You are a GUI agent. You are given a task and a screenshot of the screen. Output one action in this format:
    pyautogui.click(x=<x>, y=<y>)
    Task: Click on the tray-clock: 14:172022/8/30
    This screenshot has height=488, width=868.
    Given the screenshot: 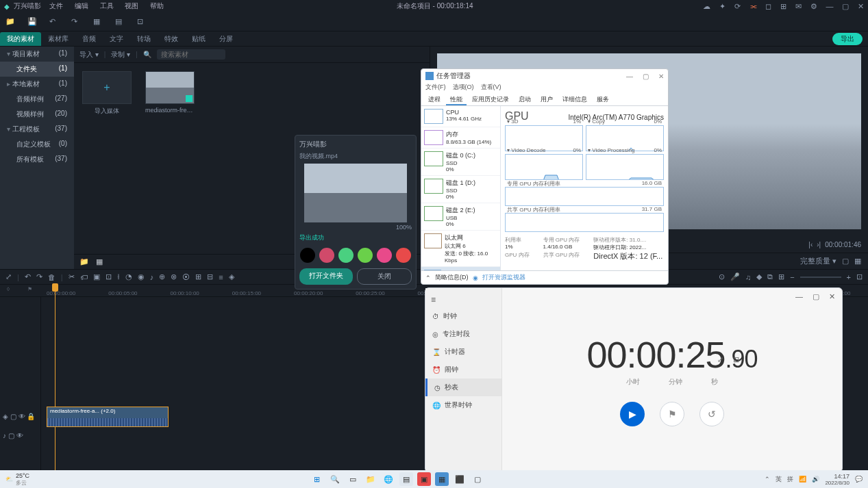 What is the action you would take?
    pyautogui.click(x=837, y=479)
    